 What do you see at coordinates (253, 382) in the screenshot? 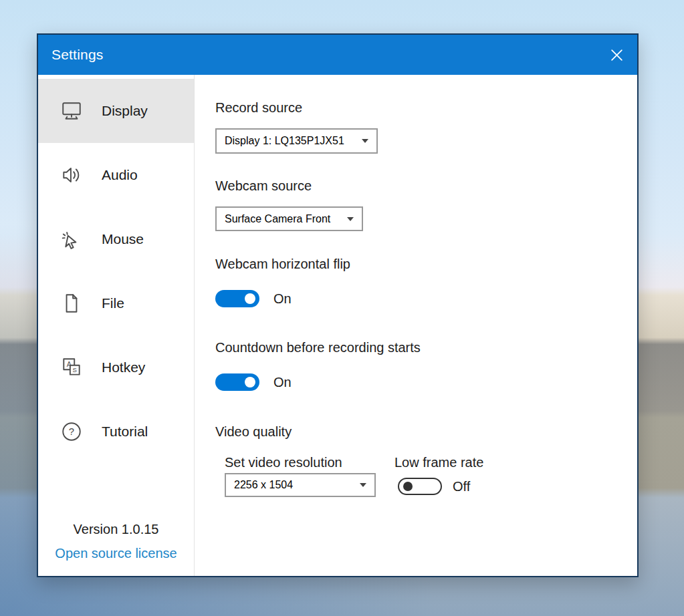
I see `countdown-row: On` at bounding box center [253, 382].